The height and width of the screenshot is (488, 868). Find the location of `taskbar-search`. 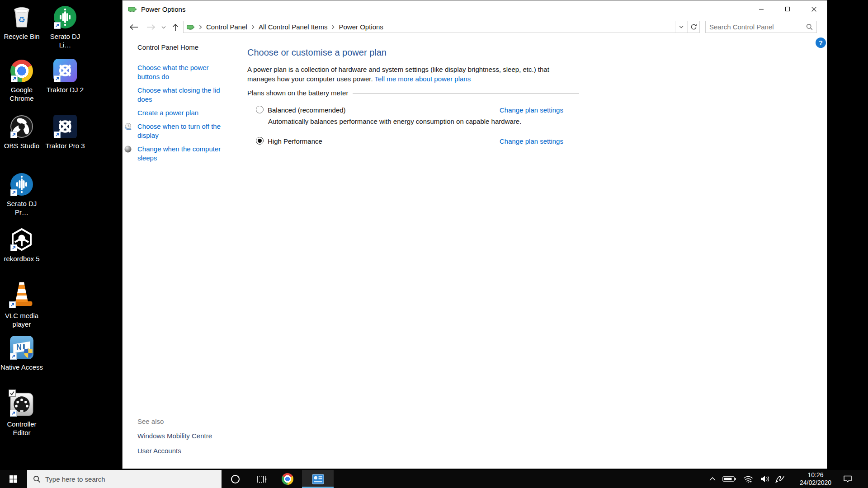

taskbar-search is located at coordinates (124, 479).